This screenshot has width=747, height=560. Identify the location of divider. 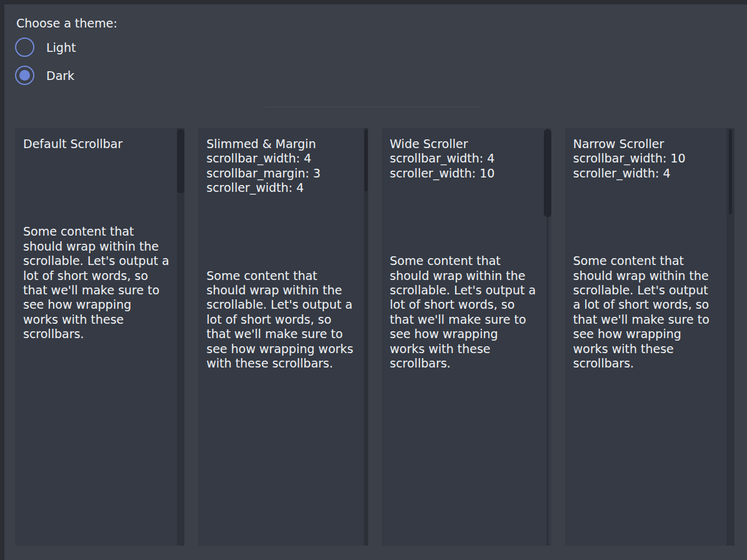
(374, 107).